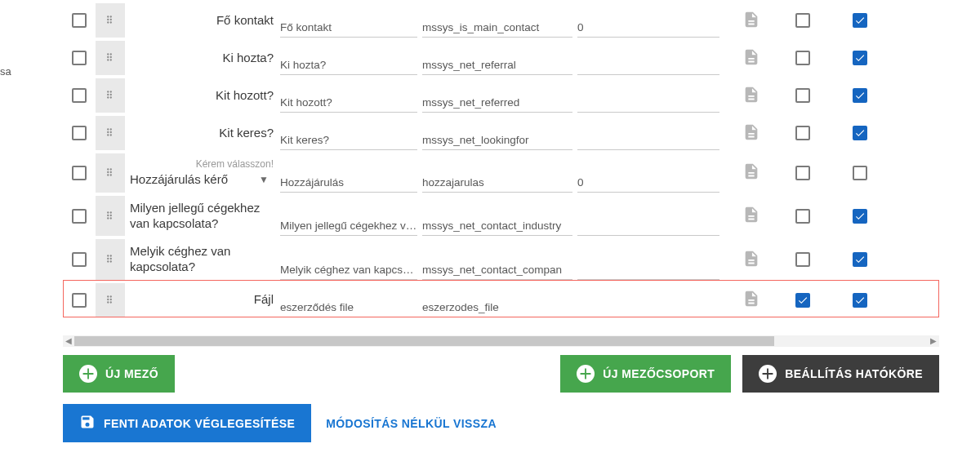 This screenshot has height=457, width=980. I want to click on chevron-down-icon: ▼, so click(264, 180).